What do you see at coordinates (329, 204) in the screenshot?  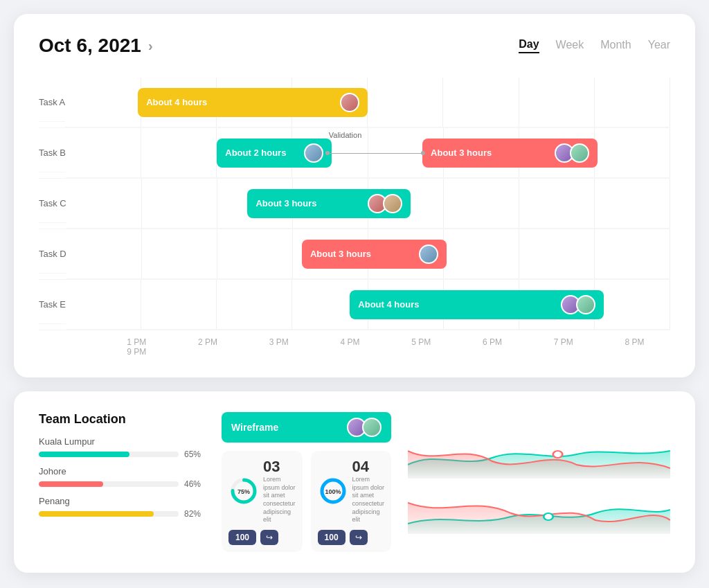 I see `bar-task-c: About 3 hours` at bounding box center [329, 204].